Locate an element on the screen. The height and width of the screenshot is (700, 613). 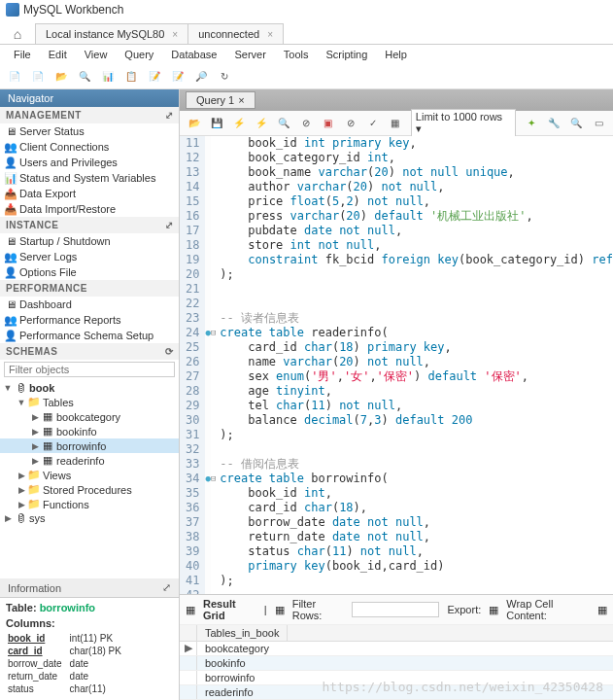
nav-item: 👤Performance Schema Setup is located at coordinates (89, 335).